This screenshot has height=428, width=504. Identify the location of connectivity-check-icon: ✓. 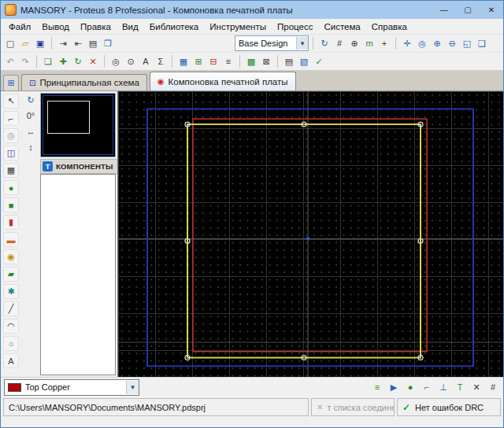
(319, 61).